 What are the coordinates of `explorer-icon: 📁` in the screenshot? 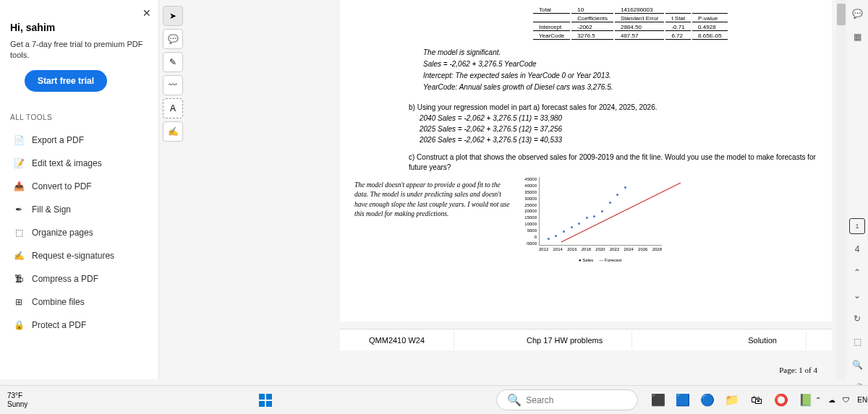 It's located at (732, 400).